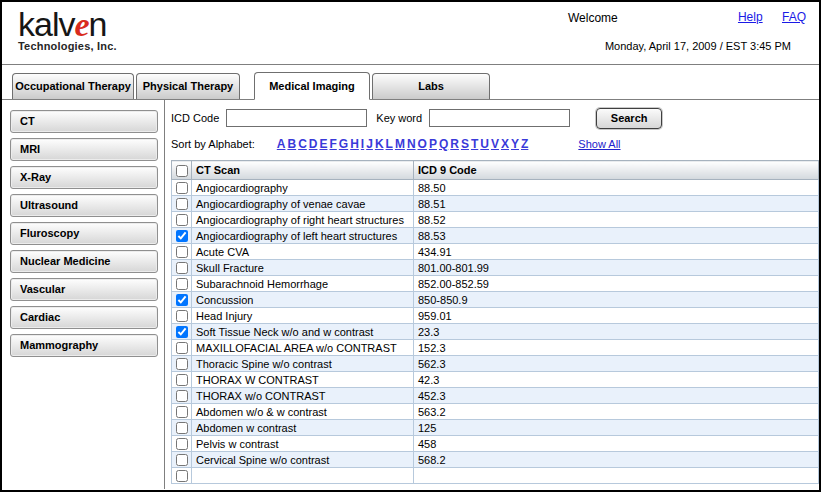  I want to click on ct-scan-name-cell: Concussion, so click(303, 300).